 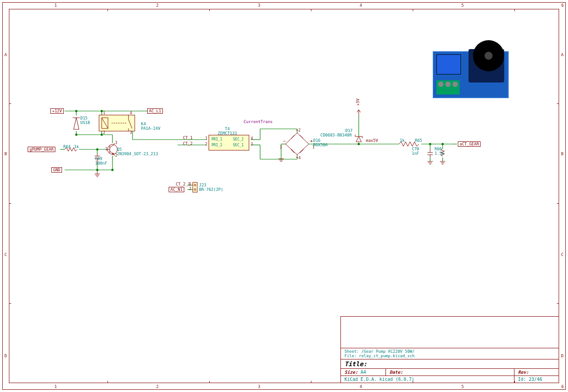 I want to click on title-block: Sheet: /Gear Pump AC220V 50W/ File: rela…, so click(x=450, y=350).